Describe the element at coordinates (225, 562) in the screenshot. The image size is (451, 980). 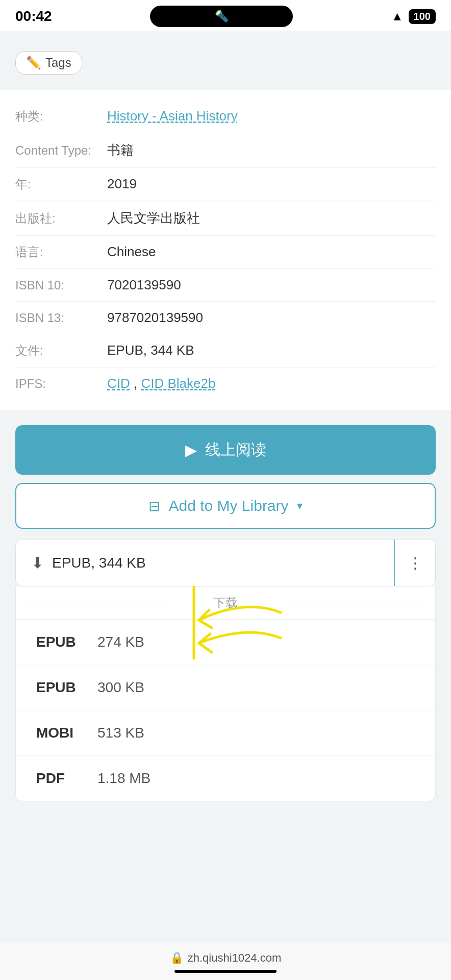
I see `download-row: ⬇ EPUB, 344 KB ⋮` at that location.